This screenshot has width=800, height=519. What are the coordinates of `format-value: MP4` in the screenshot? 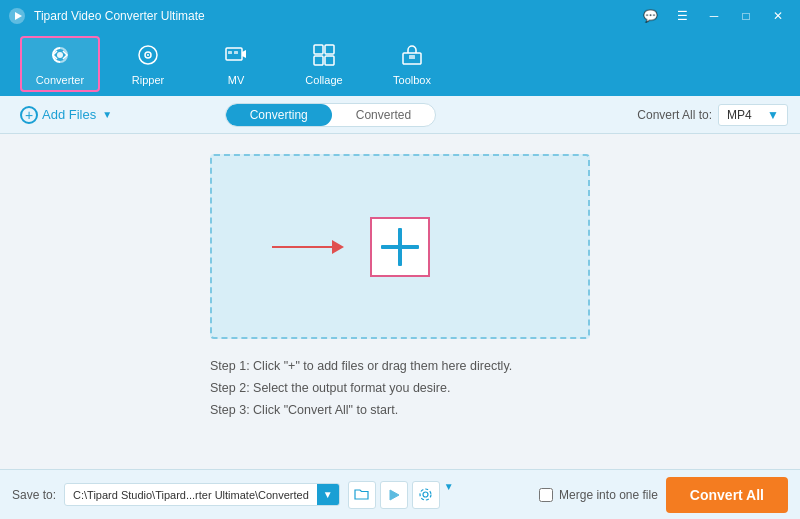 It's located at (740, 115).